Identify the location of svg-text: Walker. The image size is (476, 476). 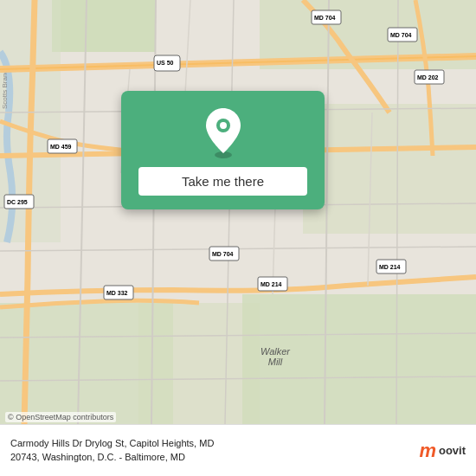
(275, 351).